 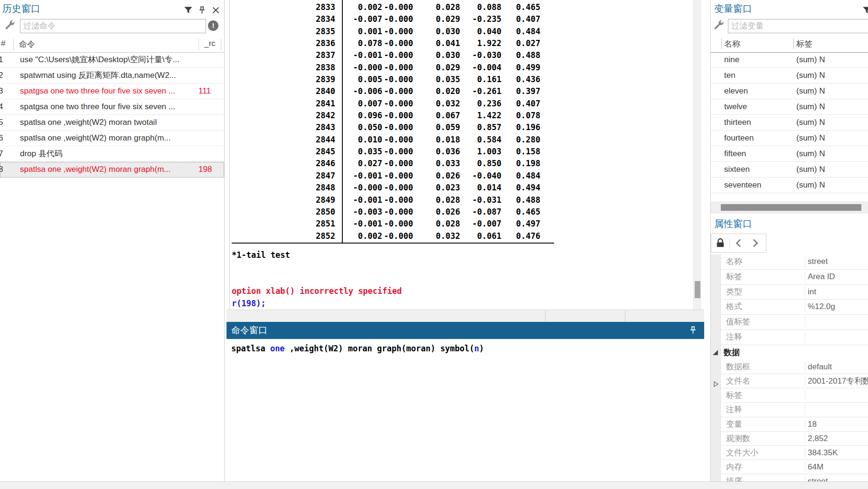 What do you see at coordinates (283, 67) in the screenshot?
I see `results-row-id: 2838` at bounding box center [283, 67].